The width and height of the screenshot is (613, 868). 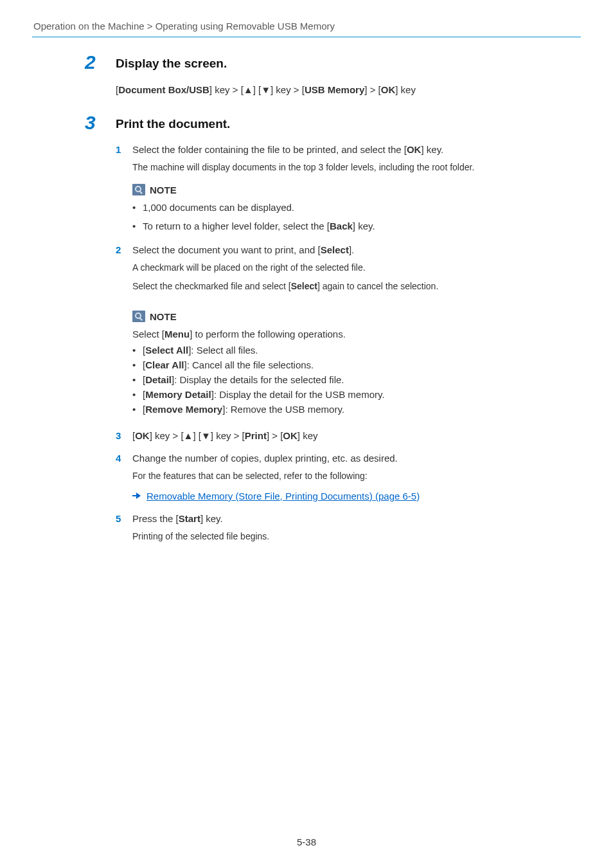 I want to click on substep-text: Change the number of copies, duplex prin…, so click(x=357, y=458).